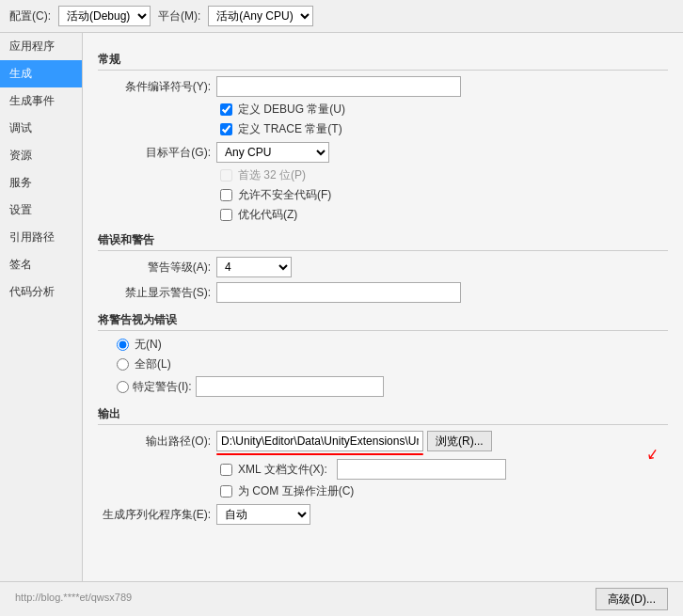 This screenshot has height=616, width=683. I want to click on bottom-bar: http://blog.****et/qwsx789 高级(D)..., so click(342, 598).